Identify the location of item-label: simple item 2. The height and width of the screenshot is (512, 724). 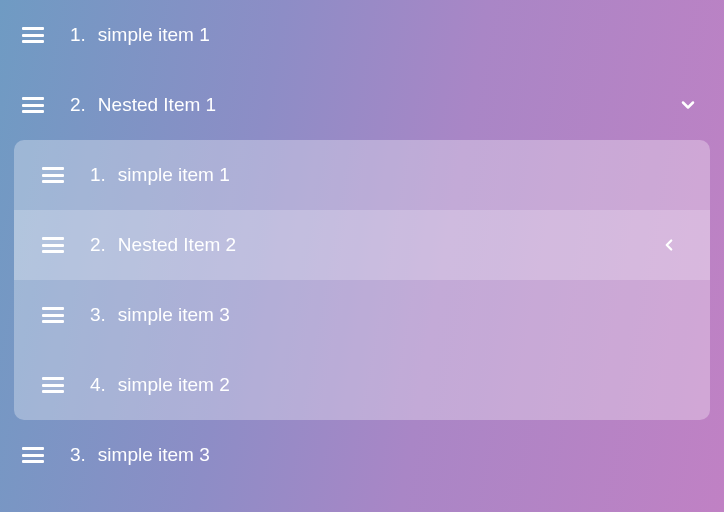
(174, 385).